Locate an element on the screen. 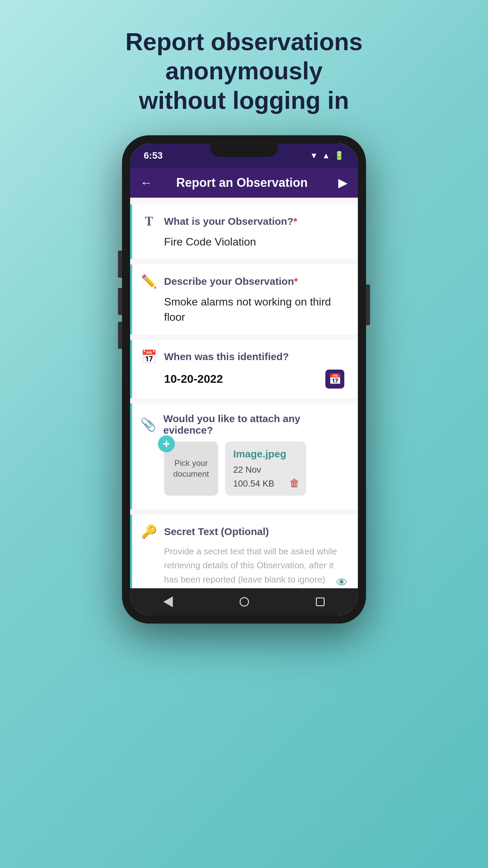  key-icon: 🔑 is located at coordinates (149, 532).